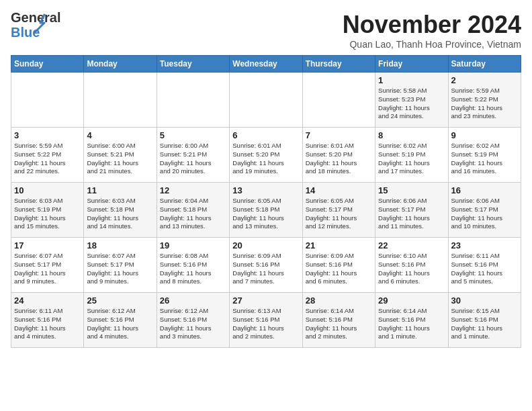 This screenshot has height=411, width=532. I want to click on day-info: Sunrise: 6:04 AM Sunset: 5:18 PM Dayligh…, so click(193, 214).